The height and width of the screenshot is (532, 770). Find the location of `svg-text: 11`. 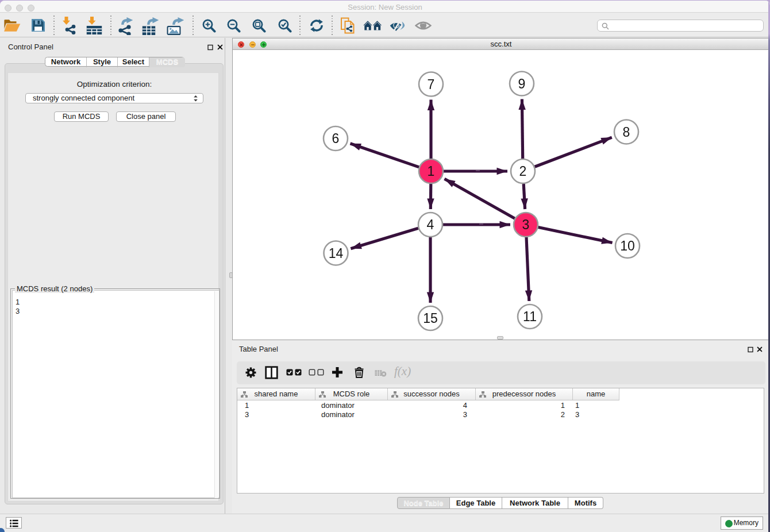

svg-text: 11 is located at coordinates (530, 317).